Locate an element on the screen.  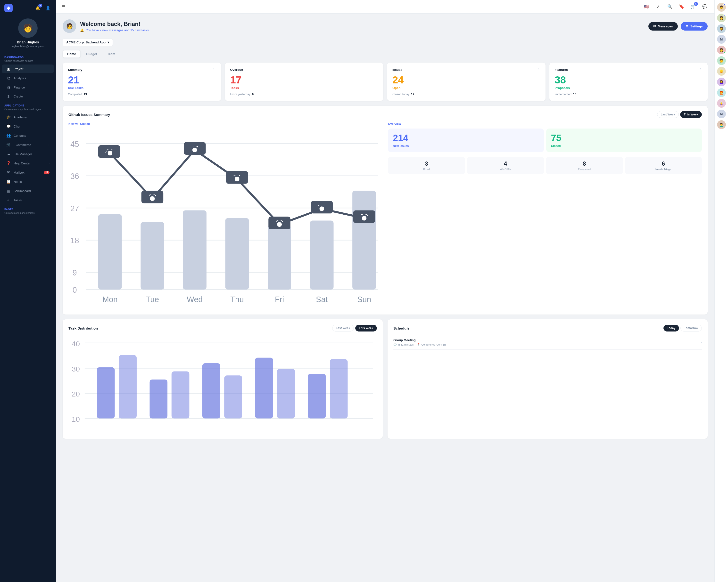
schedule-item-title: Group Meeting is located at coordinates (420, 340).